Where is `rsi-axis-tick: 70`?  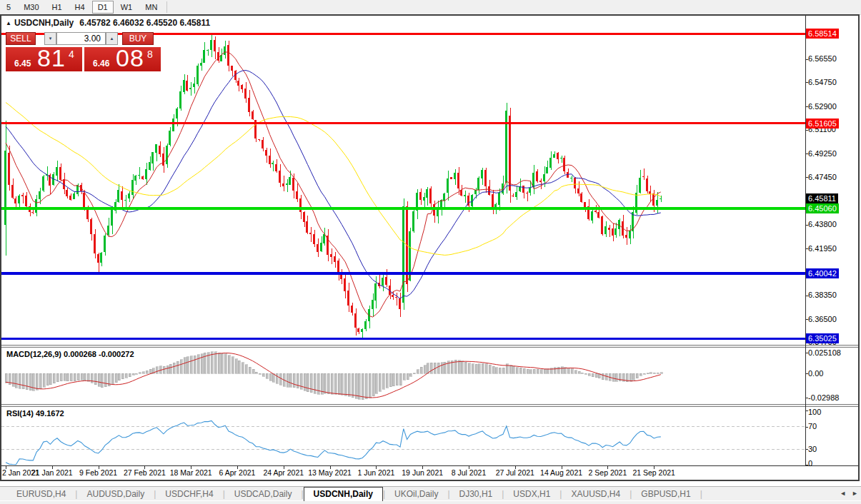
rsi-axis-tick: 70 is located at coordinates (812, 426).